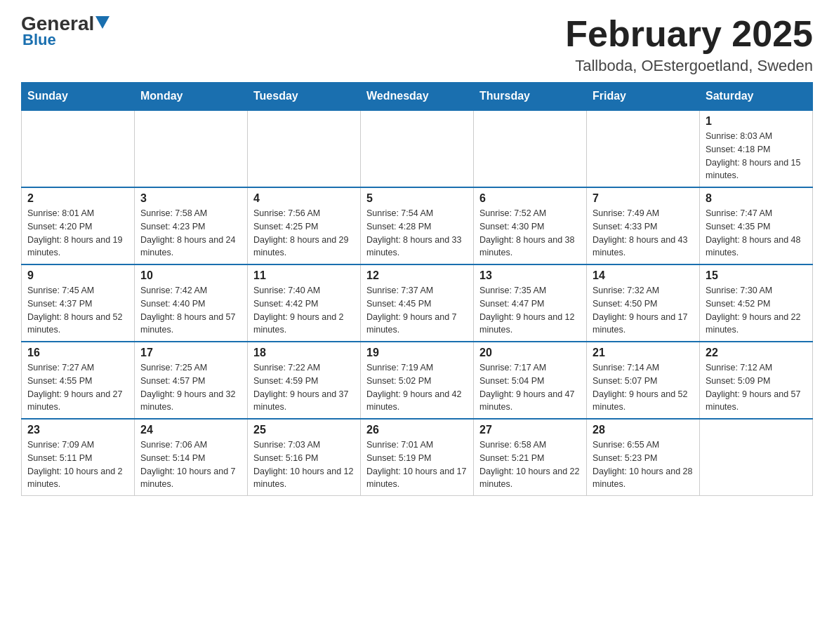 The image size is (834, 644). What do you see at coordinates (530, 233) in the screenshot?
I see `day-info: Sunrise: 7:52 AM Sunset: 4:30 PM Dayligh…` at bounding box center [530, 233].